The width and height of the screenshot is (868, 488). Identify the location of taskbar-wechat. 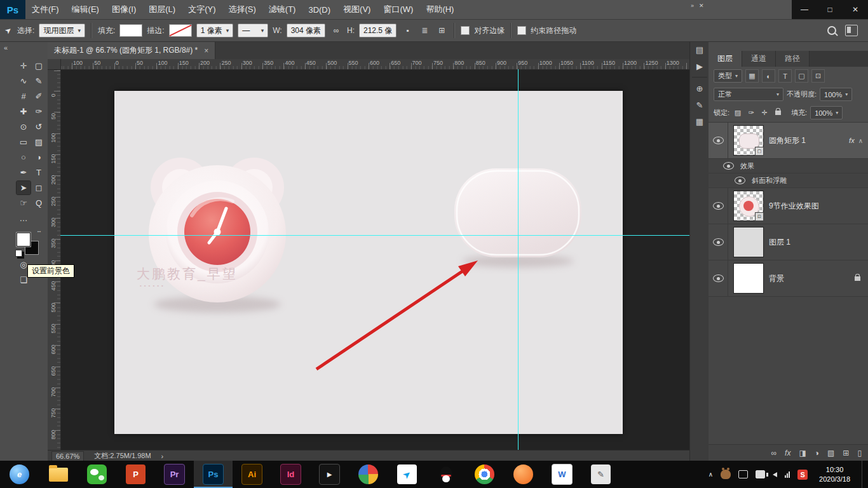
(97, 474).